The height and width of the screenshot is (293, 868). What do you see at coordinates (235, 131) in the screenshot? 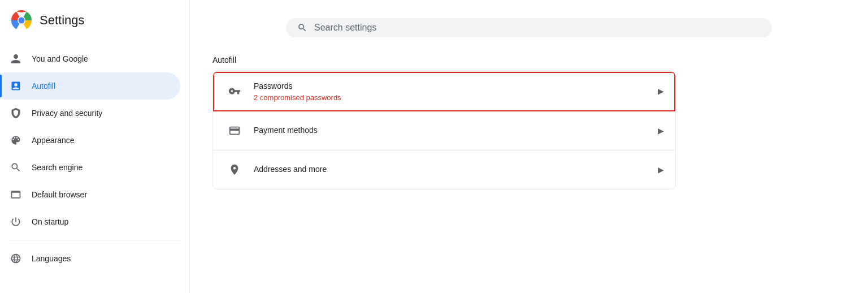
I see `credit-card-icon` at bounding box center [235, 131].